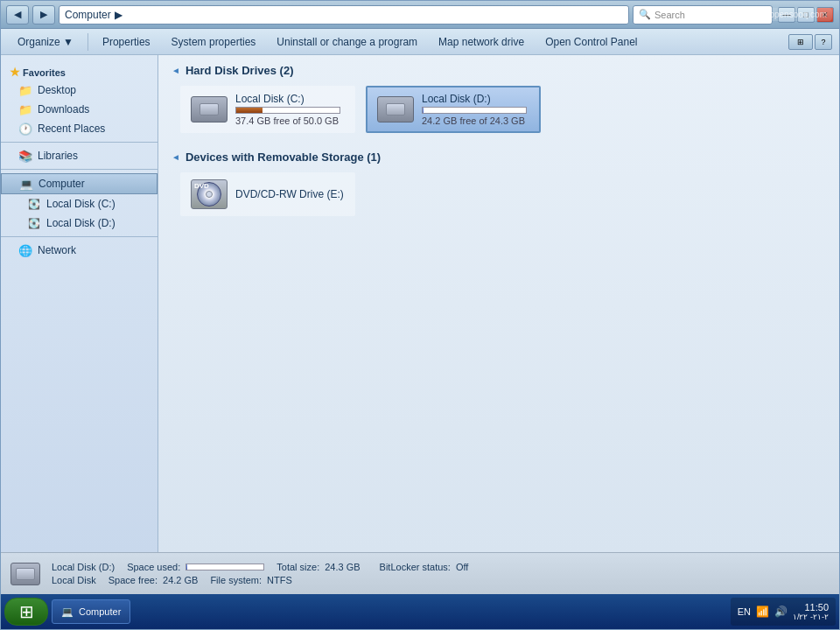 This screenshot has height=630, width=840. What do you see at coordinates (80, 223) in the screenshot?
I see `local-disk-d-label: Local Disk (D:)` at bounding box center [80, 223].